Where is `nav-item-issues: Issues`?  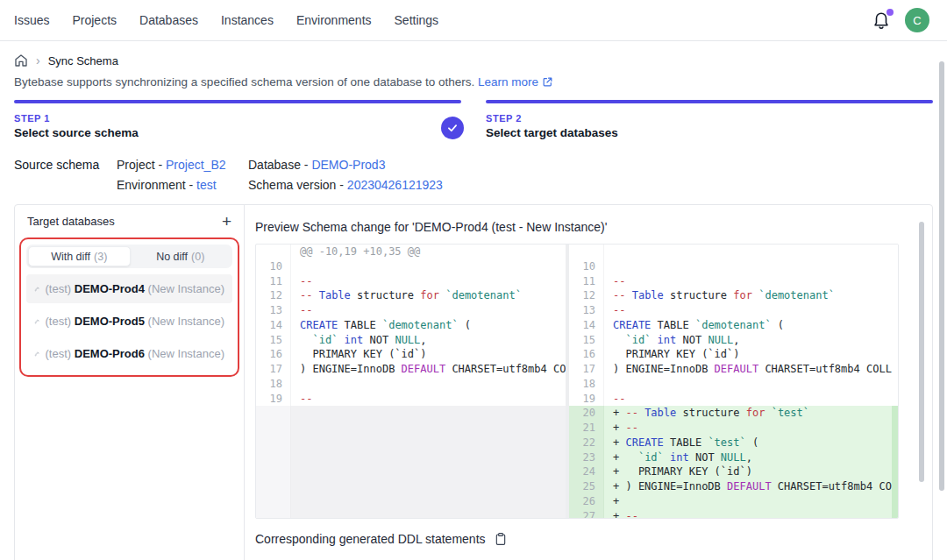 nav-item-issues: Issues is located at coordinates (32, 20).